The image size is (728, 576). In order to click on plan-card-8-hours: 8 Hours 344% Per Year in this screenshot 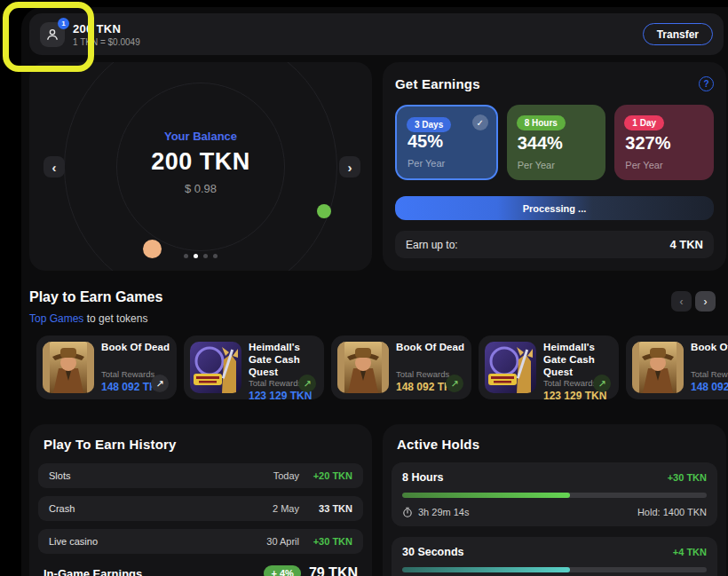, I will do `click(557, 142)`.